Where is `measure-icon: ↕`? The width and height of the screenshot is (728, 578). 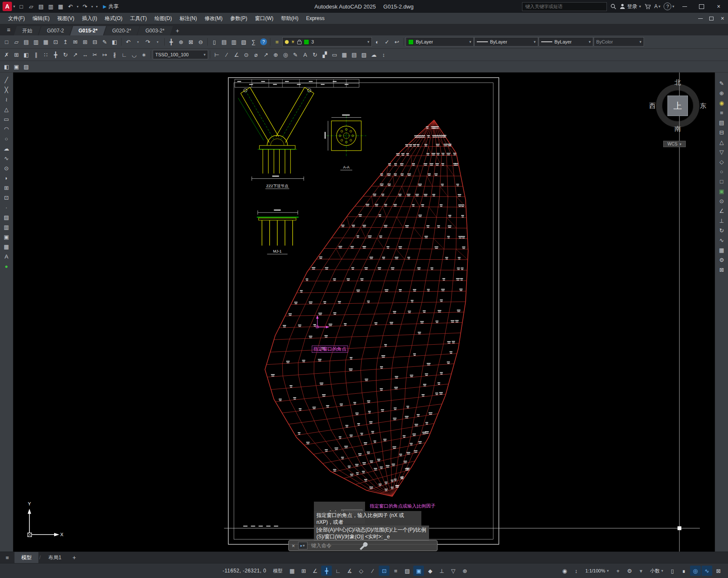
measure-icon: ↕ is located at coordinates (384, 55).